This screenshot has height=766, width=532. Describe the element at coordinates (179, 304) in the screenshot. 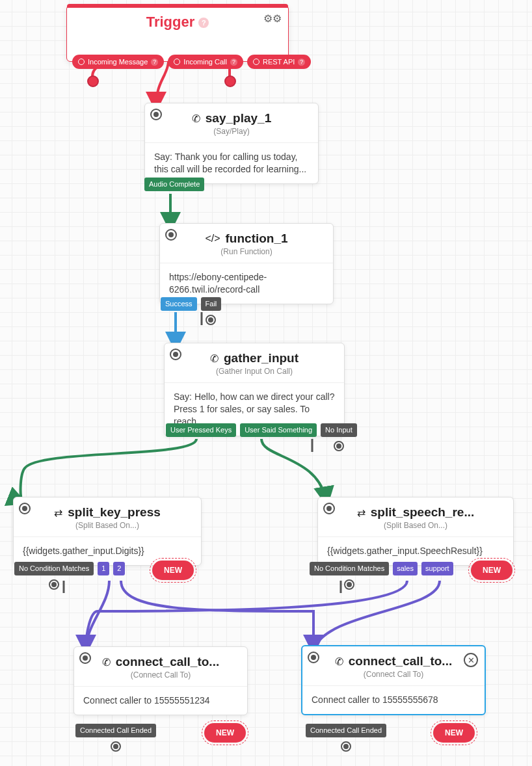

I see `output-success: Success` at that location.